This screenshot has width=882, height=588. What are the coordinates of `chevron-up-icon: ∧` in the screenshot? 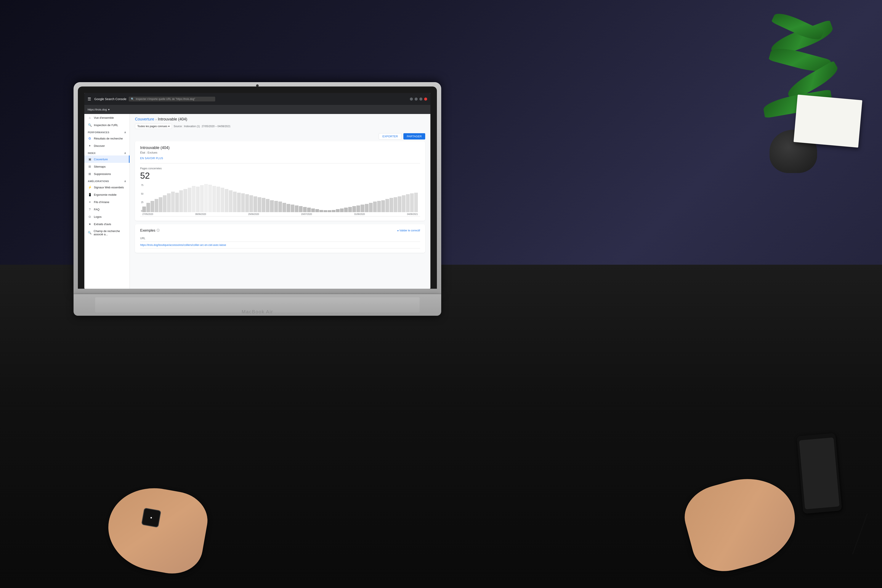 It's located at (125, 132).